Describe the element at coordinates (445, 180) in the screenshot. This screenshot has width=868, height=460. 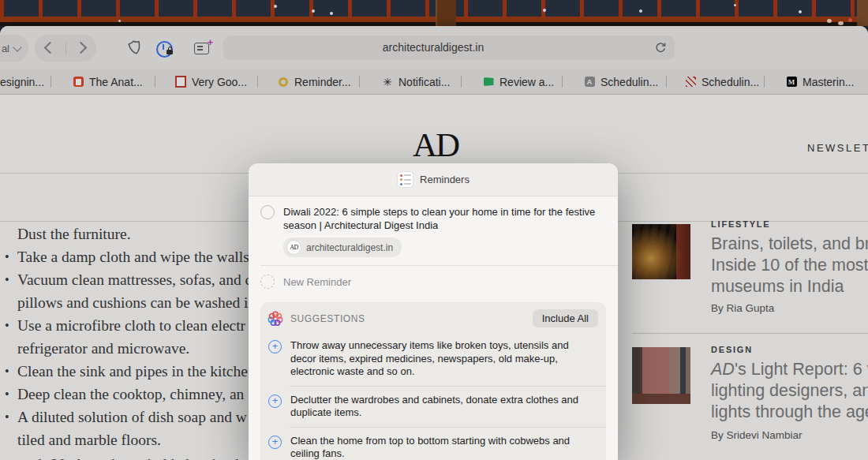
I see `share-sheet-title: Reminders` at that location.